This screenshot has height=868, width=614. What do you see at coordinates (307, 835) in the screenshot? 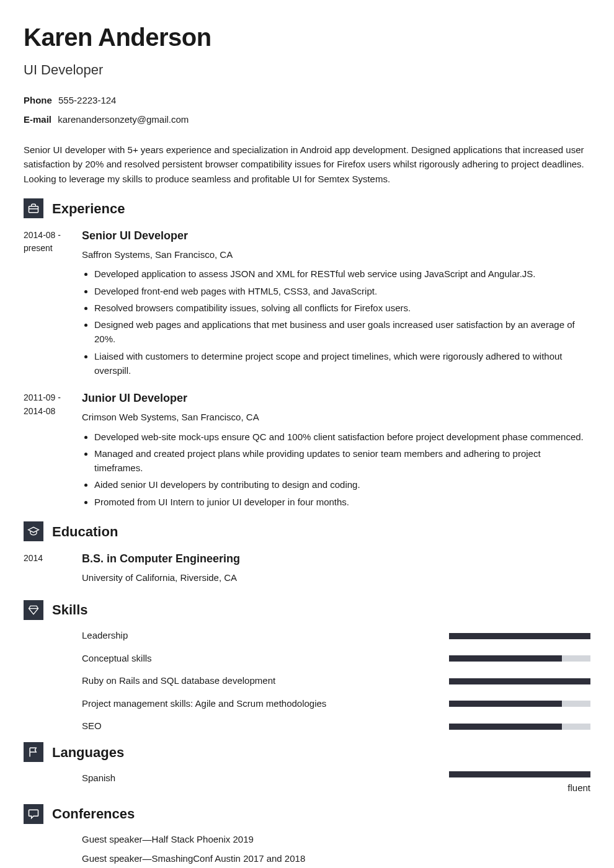
I see `conferences-section: Conferences Guest speaker—Half Stack Pho…` at bounding box center [307, 835].